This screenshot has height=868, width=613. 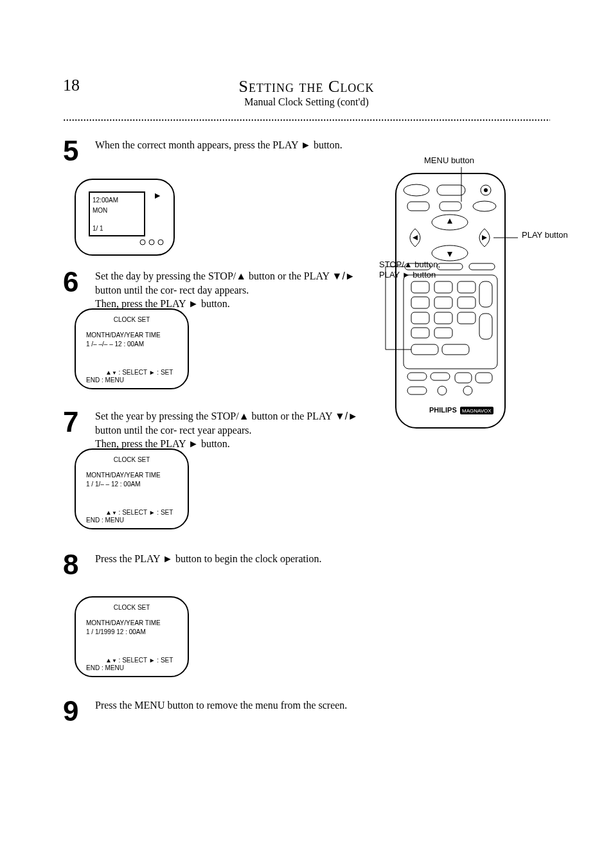 What do you see at coordinates (132, 608) in the screenshot?
I see `screen3-title: CLOCK SET` at bounding box center [132, 608].